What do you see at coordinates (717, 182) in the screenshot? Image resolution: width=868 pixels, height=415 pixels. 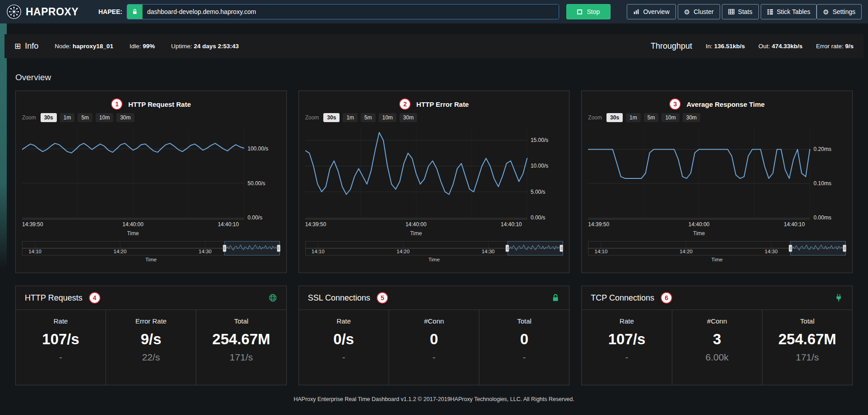 I see `chart-panel-average-response-time: 3 Average Response Time Zoom 30s 1m 5m 1…` at bounding box center [717, 182].